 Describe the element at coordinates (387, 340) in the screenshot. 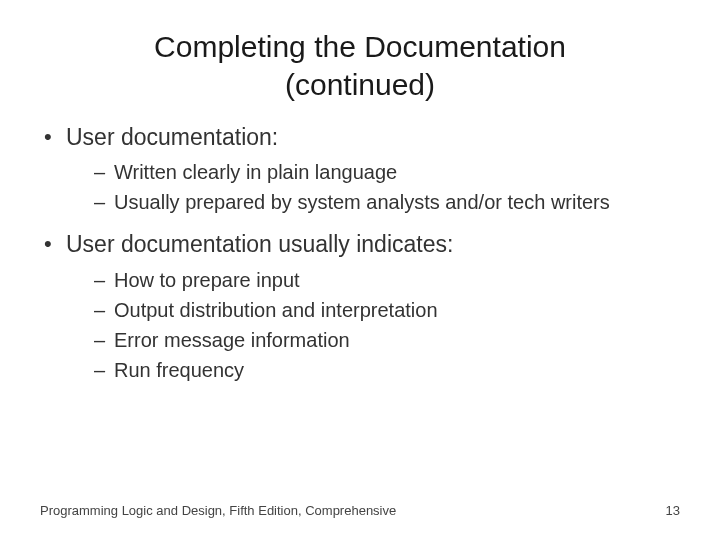

I see `list-item: Error message information` at that location.